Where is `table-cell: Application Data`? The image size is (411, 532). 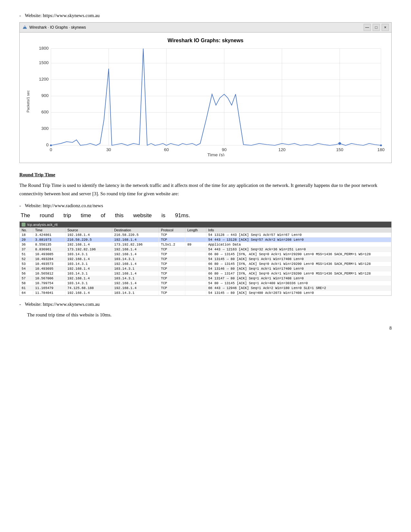
table-cell: Application Data is located at coordinates (299, 245).